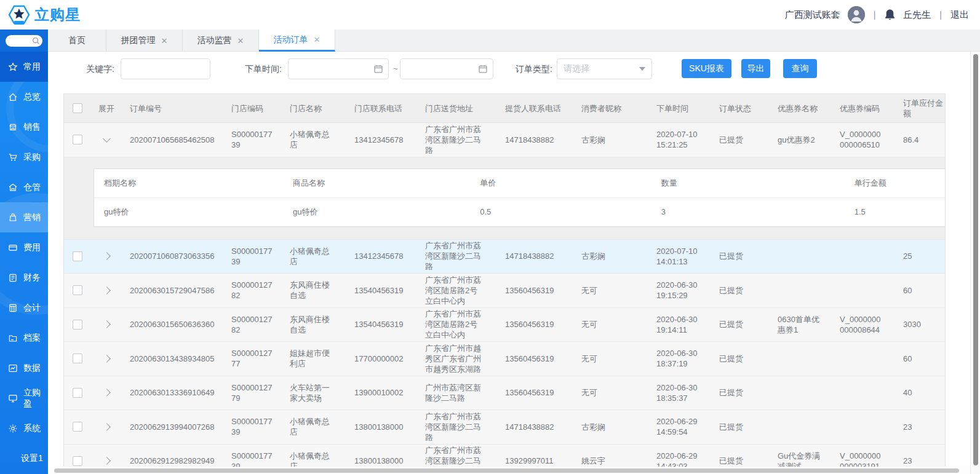 This screenshot has height=474, width=980. Describe the element at coordinates (221, 41) in the screenshot. I see `tab-activity-monitor: 活动监营 ✕` at that location.